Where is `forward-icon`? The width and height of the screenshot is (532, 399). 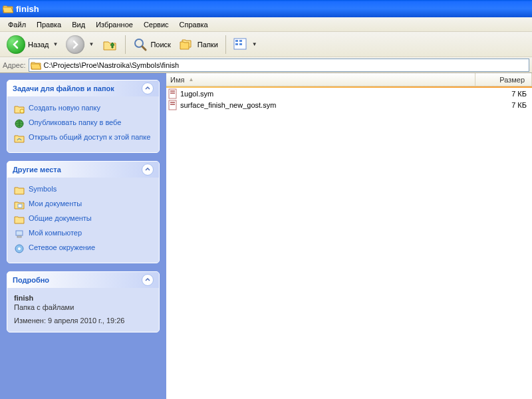 forward-icon is located at coordinates (75, 45).